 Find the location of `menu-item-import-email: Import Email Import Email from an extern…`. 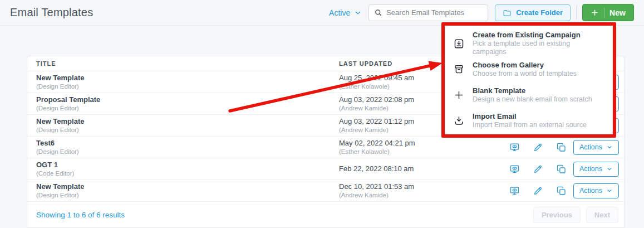

menu-item-import-email: Import Email Import Email from an extern… is located at coordinates (529, 120).